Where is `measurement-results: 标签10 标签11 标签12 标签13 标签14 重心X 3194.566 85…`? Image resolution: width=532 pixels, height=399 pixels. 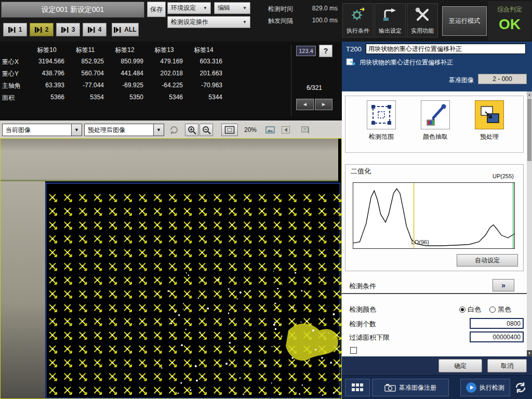
measurement-results: 标签10 标签11 标签12 标签13 标签14 重心X 3194.566 85… is located at coordinates (171, 81).